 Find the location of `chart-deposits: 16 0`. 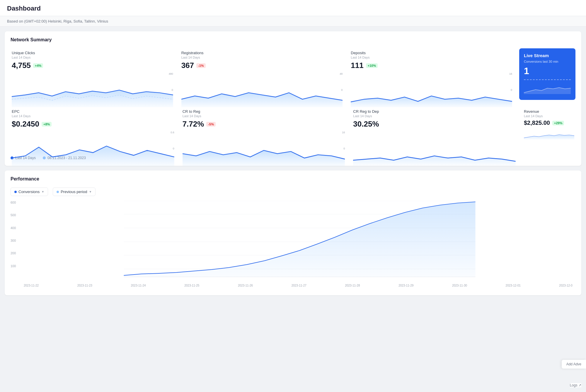

chart-deposits: 16 0 is located at coordinates (431, 82).